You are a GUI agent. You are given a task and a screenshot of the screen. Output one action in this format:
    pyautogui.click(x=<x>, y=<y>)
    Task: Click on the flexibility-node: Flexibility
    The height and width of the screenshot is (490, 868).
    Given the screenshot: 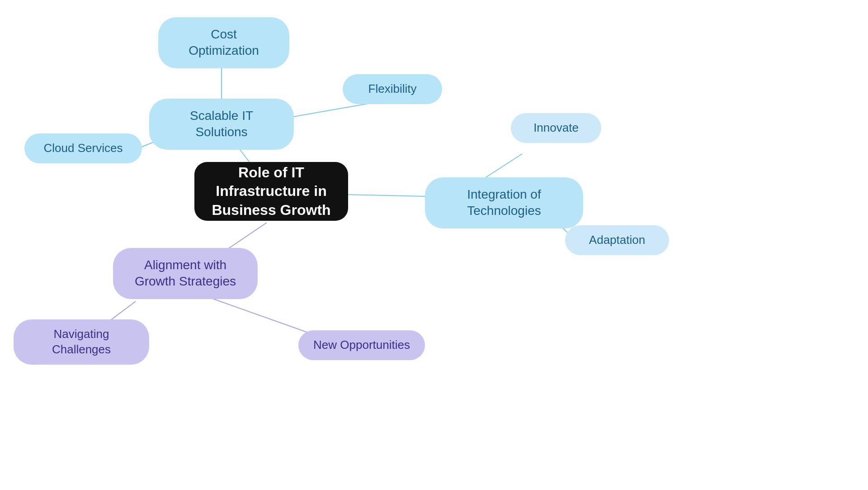 What is the action you would take?
    pyautogui.click(x=392, y=89)
    